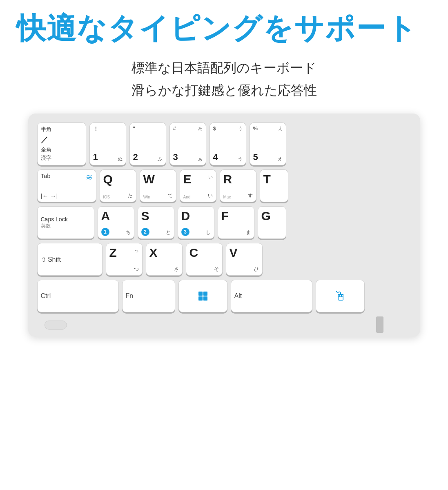 The image size is (448, 490). I want to click on key-3-num: 3, so click(176, 157).